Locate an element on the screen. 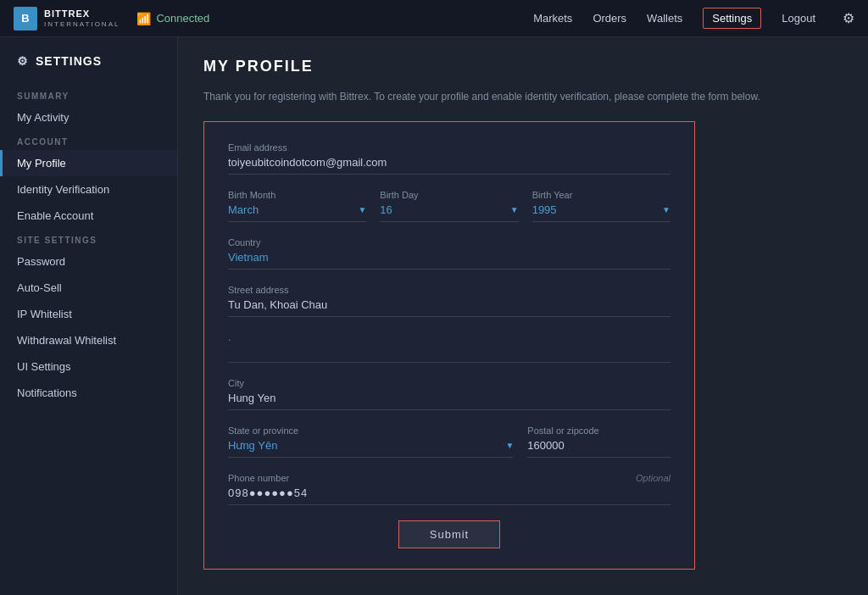  phone-group: Phone number Optional 098●●●●●●54 is located at coordinates (449, 489).